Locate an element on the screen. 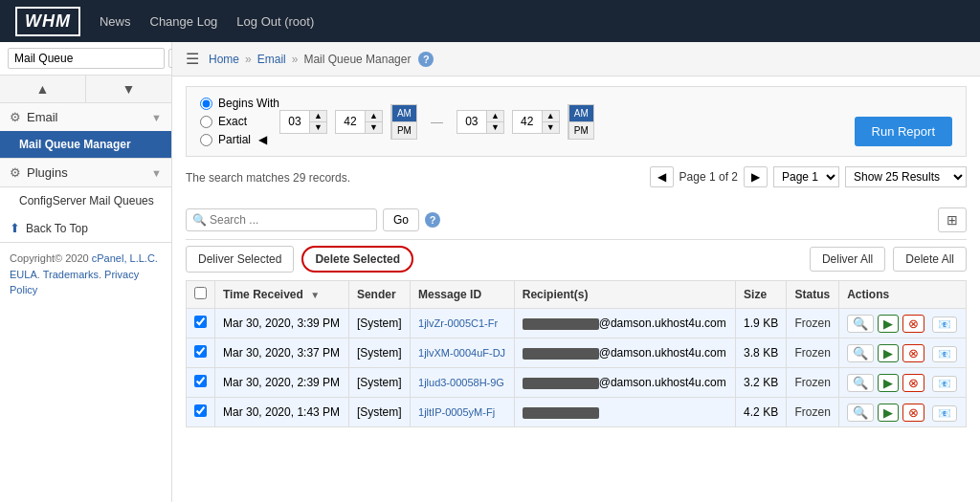 This screenshot has width=980, height=502. time2-am-btn: AM is located at coordinates (582, 114).